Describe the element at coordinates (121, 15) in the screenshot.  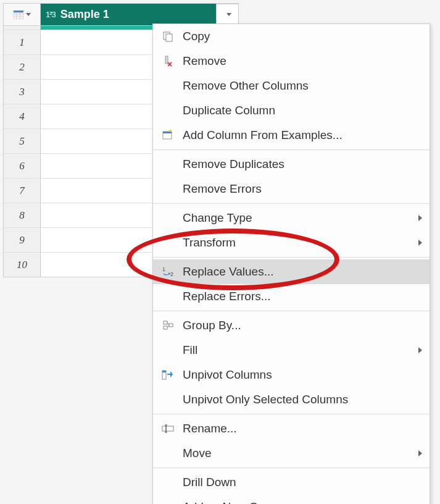
I see `header-row: 1²3 Sample 1` at that location.